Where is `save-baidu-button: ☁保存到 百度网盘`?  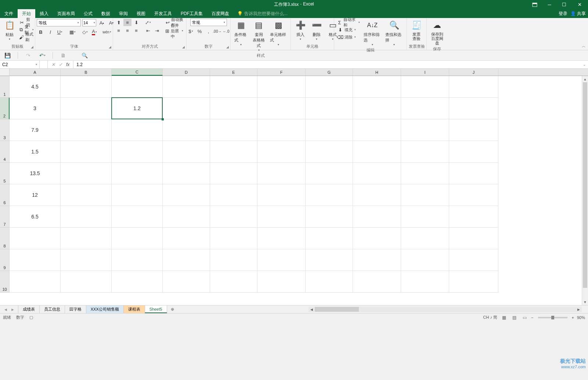 save-baidu-button: ☁保存到 百度网盘 is located at coordinates (437, 32).